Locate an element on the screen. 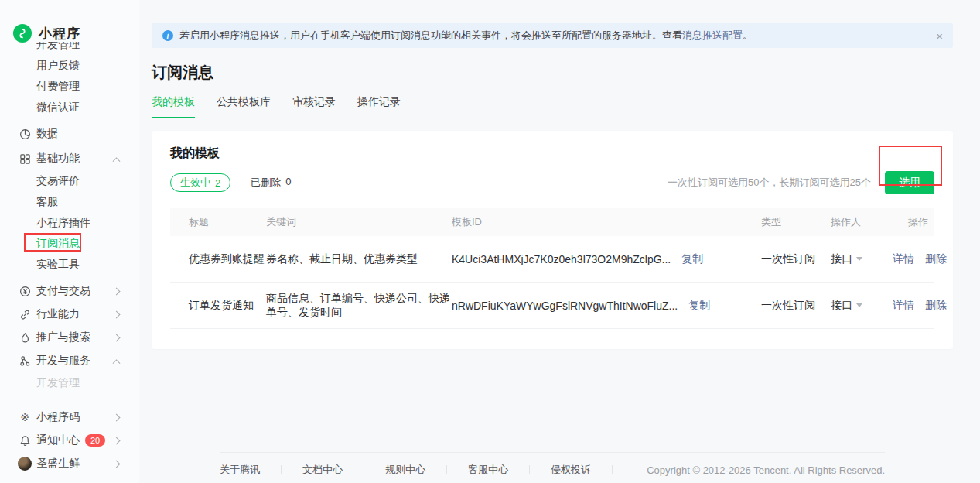 This screenshot has width=980, height=483. footer-link-rules: 规则中心 is located at coordinates (405, 470).